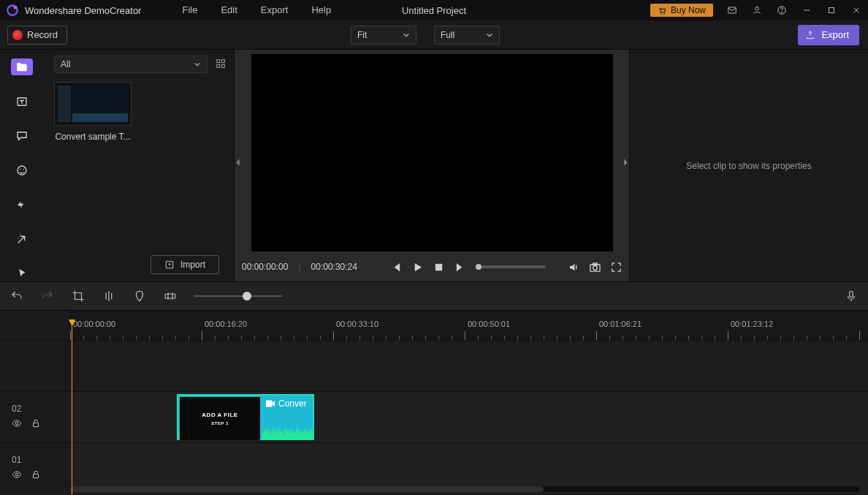  What do you see at coordinates (620, 324) in the screenshot?
I see `ruler-label: 00:01:06:21` at bounding box center [620, 324].